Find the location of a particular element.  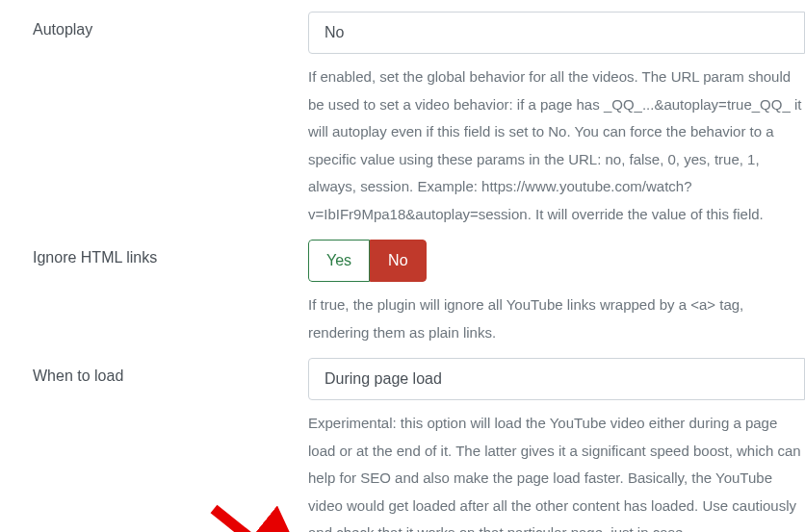

ignore-links-help: If true, the plugin will ignore all YouT… is located at coordinates (557, 319).